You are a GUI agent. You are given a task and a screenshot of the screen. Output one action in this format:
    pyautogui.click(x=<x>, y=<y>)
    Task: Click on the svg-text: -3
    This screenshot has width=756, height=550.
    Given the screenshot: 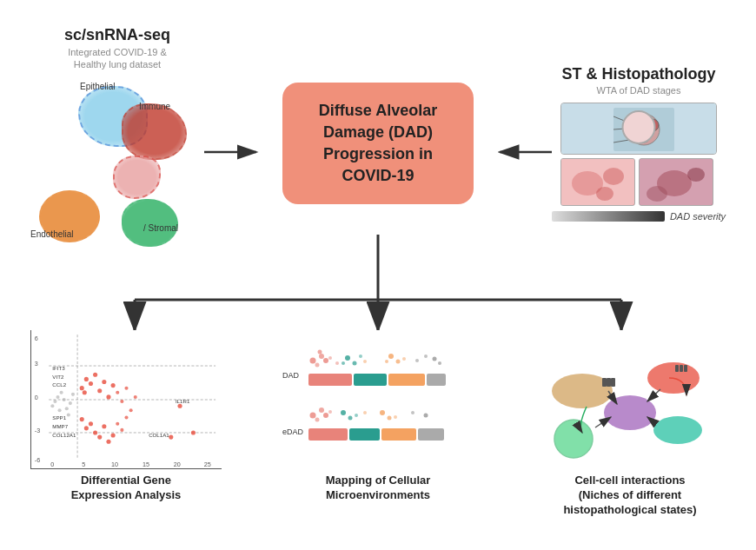 What is the action you would take?
    pyautogui.click(x=37, y=431)
    